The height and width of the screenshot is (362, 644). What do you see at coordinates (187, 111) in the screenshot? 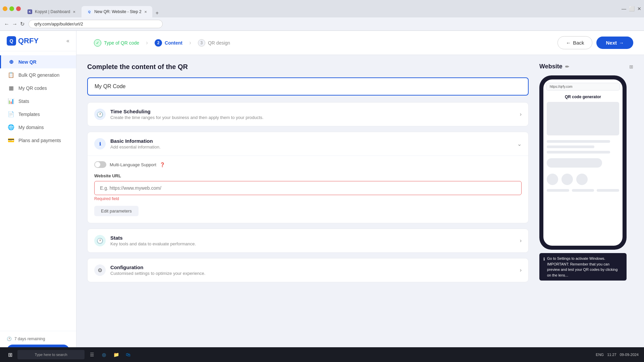
I see `time-scheduling-title: Time Scheduling` at bounding box center [187, 111].